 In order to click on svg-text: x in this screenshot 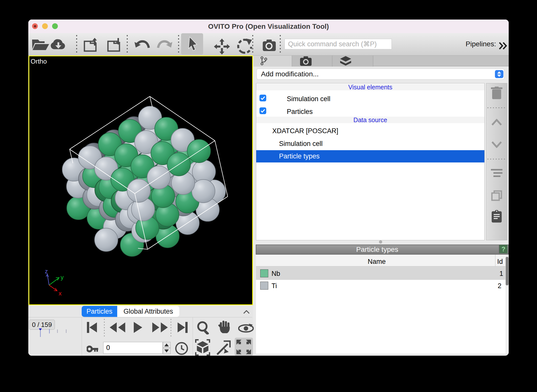, I will do `click(60, 293)`.